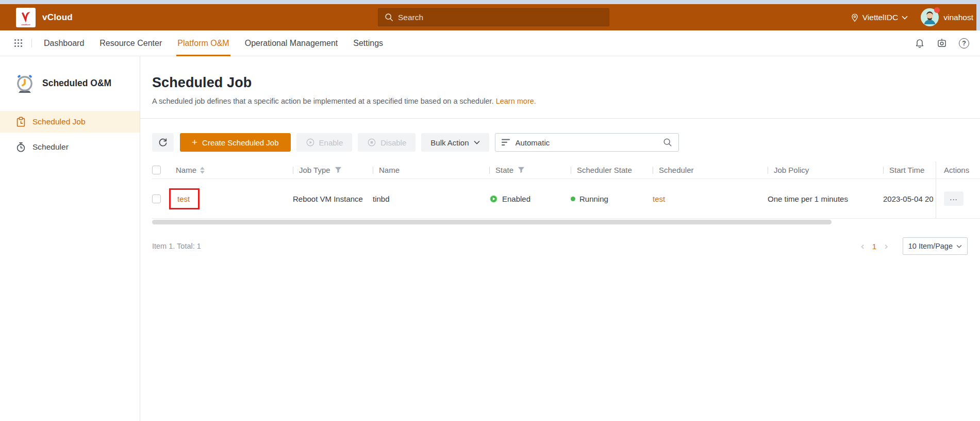  What do you see at coordinates (58, 18) in the screenshot?
I see `brand-name: vCloud` at bounding box center [58, 18].